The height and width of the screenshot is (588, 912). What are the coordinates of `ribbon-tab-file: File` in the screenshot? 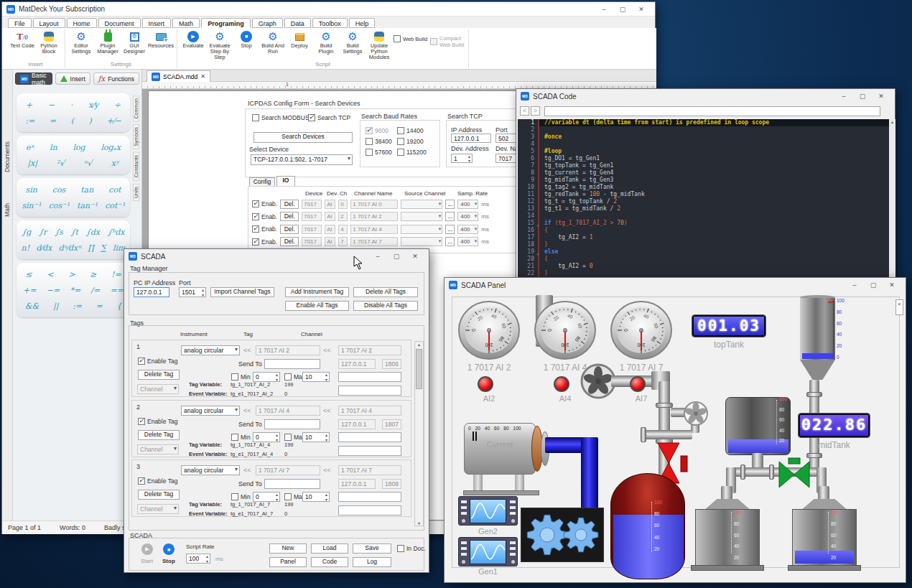 It's located at (20, 23).